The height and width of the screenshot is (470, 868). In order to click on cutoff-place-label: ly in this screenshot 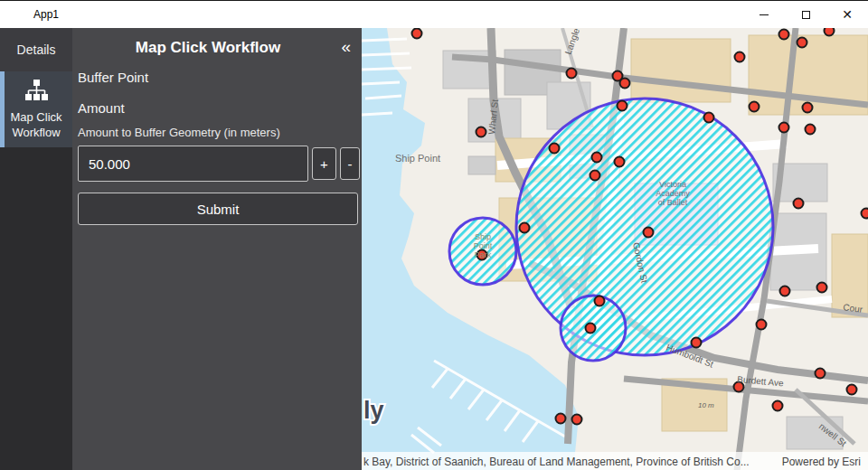, I will do `click(374, 410)`.